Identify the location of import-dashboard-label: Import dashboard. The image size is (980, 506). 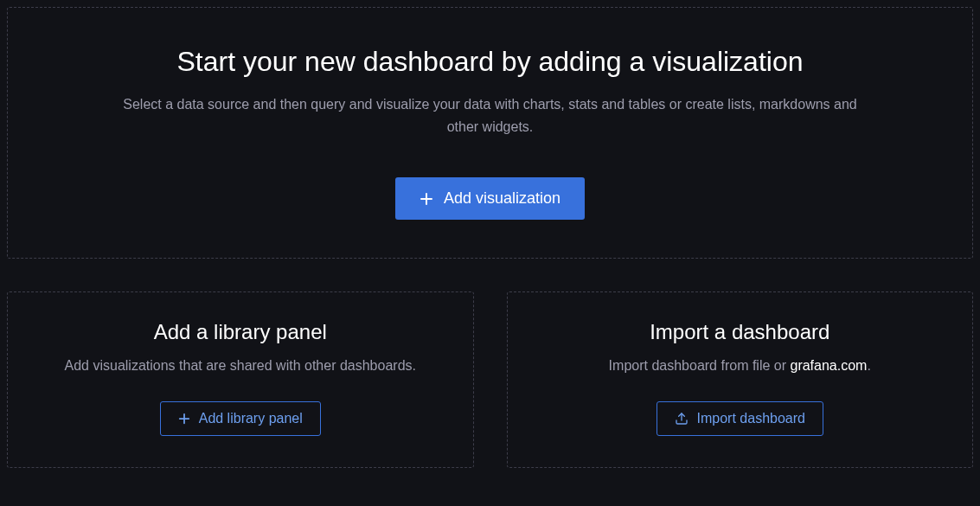
(751, 419).